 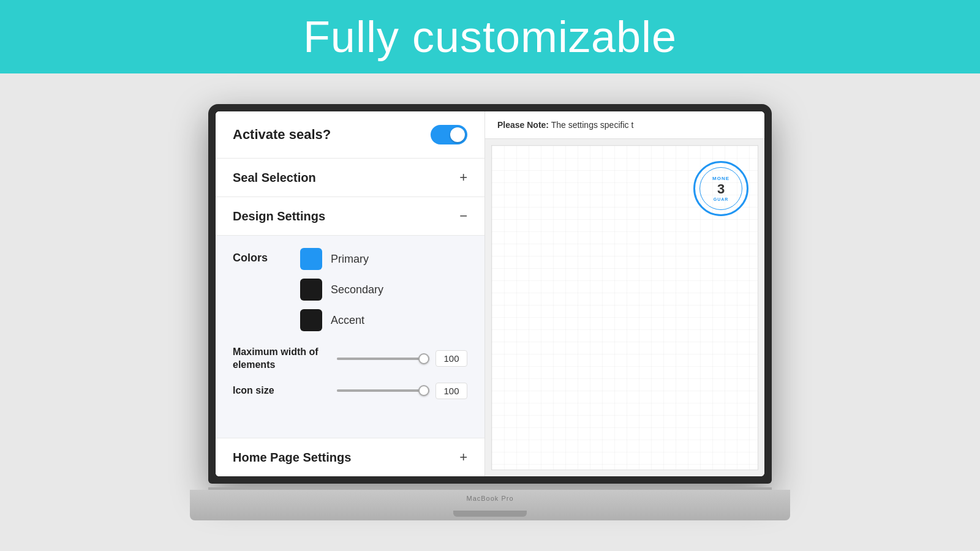 What do you see at coordinates (342, 290) in the screenshot?
I see `color-secondary-item: Secondary` at bounding box center [342, 290].